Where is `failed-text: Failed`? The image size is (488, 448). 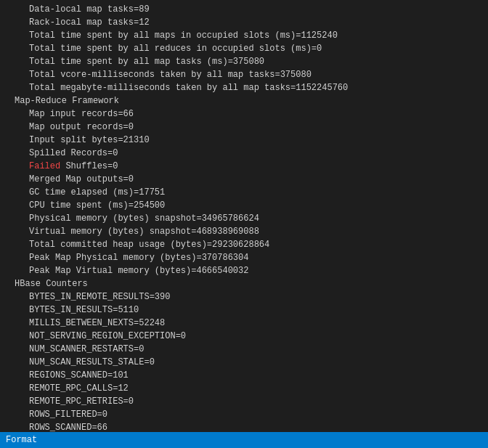 failed-text: Failed is located at coordinates (47, 166).